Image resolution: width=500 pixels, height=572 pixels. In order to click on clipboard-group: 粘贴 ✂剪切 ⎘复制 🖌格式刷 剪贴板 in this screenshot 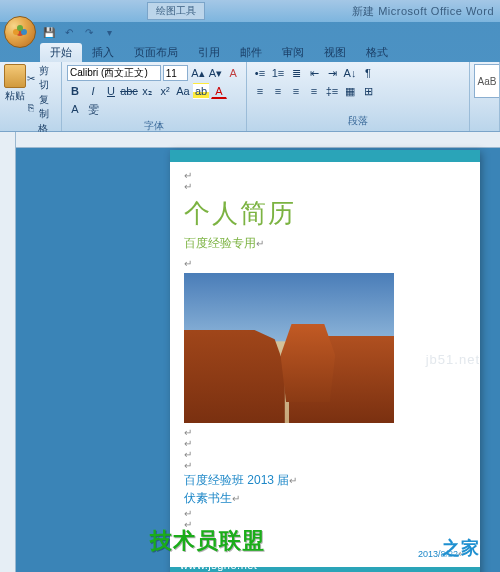, I will do `click(31, 96)`.